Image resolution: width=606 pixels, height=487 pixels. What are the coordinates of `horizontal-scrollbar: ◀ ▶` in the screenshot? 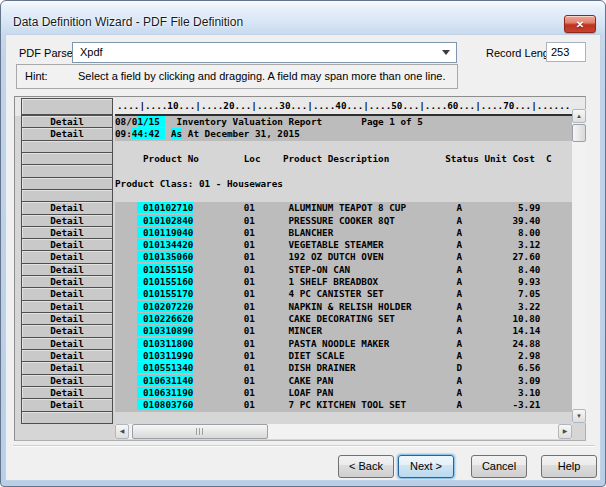 It's located at (344, 432).